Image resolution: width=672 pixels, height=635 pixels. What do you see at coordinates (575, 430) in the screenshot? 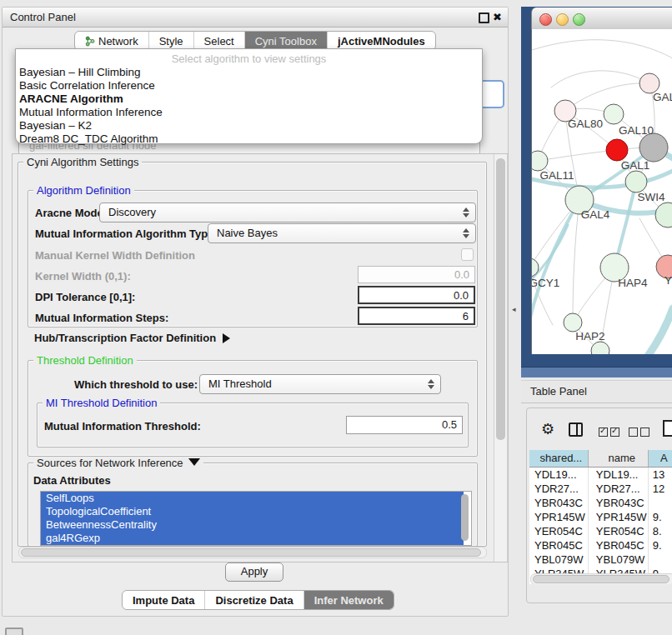
I see `split-columns-icon` at bounding box center [575, 430].